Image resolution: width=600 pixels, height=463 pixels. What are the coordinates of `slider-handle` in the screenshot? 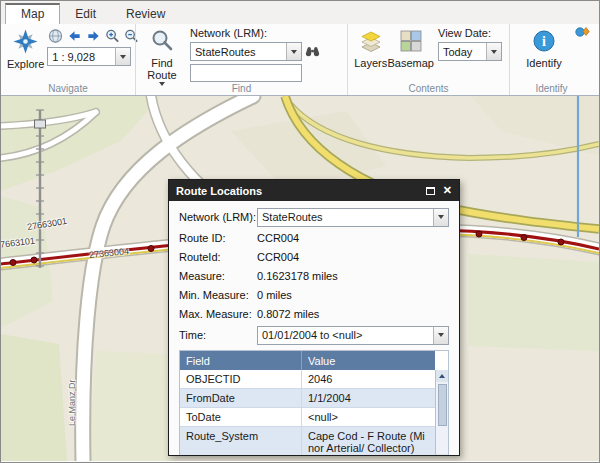 It's located at (40, 124).